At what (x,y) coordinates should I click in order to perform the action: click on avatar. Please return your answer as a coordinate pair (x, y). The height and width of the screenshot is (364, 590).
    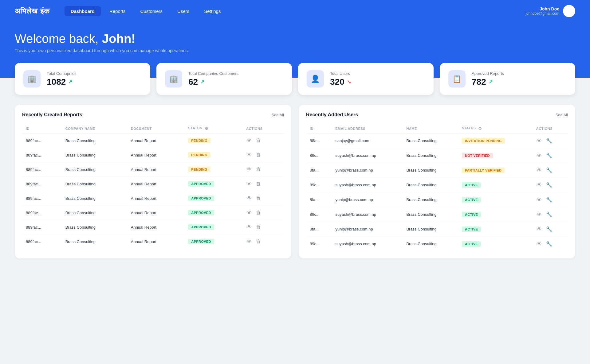
    Looking at the image, I should click on (569, 11).